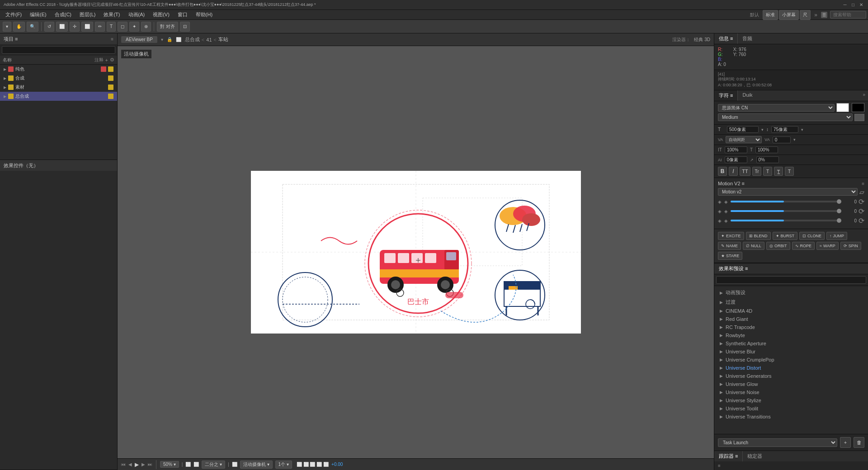 Image resolution: width=868 pixels, height=470 pixels. I want to click on tool-pen: ✏, so click(100, 27).